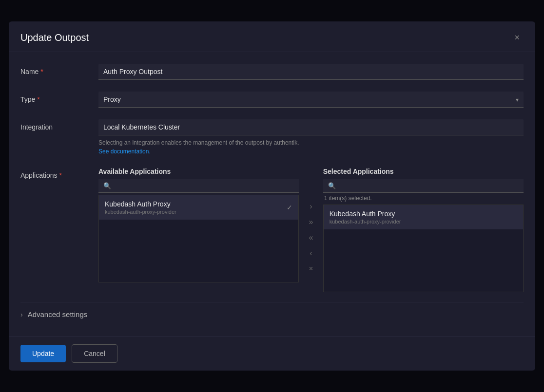  Describe the element at coordinates (423, 248) in the screenshot. I see `selected-list-box: Kubedash Auth Proxy kubedash-auth-proxy-…` at that location.